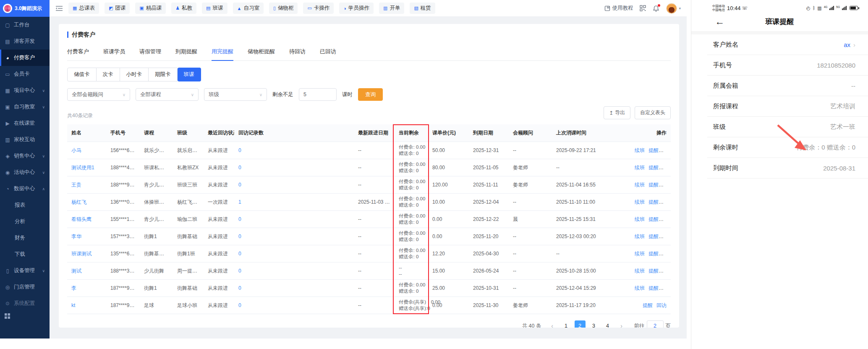 The height and width of the screenshot is (349, 868). What do you see at coordinates (787, 45) in the screenshot?
I see `phone-row-customer-name: 客户姓名 ax ›` at bounding box center [787, 45].